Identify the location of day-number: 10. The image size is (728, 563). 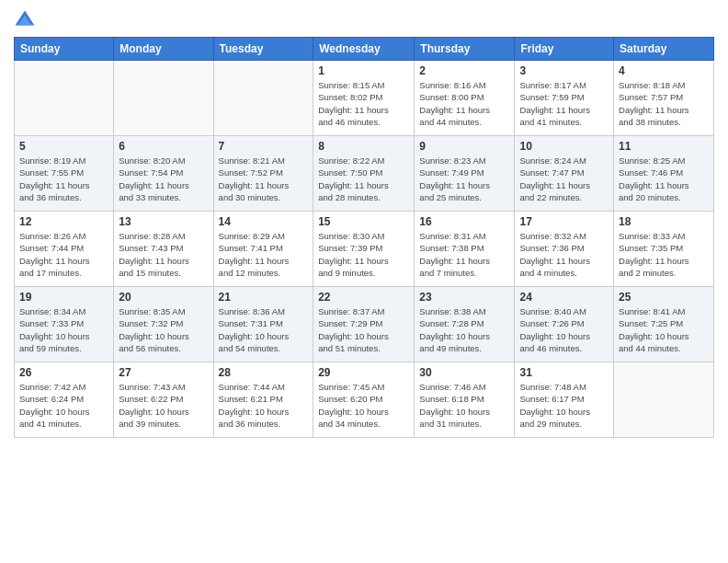
(564, 146).